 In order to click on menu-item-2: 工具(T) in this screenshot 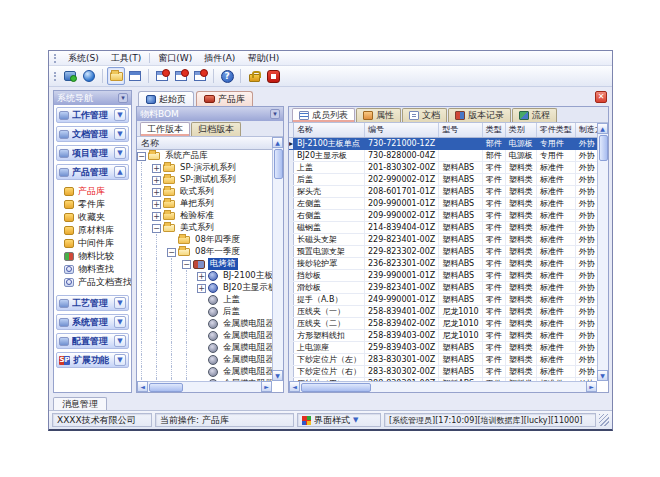, I will do `click(126, 58)`.